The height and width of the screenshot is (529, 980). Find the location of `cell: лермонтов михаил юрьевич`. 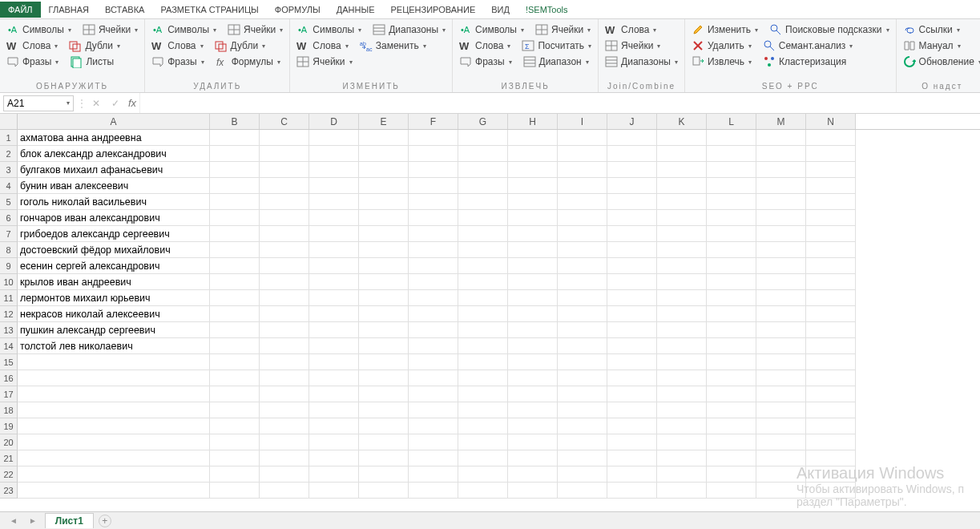

cell: лермонтов михаил юрьевич is located at coordinates (114, 298).